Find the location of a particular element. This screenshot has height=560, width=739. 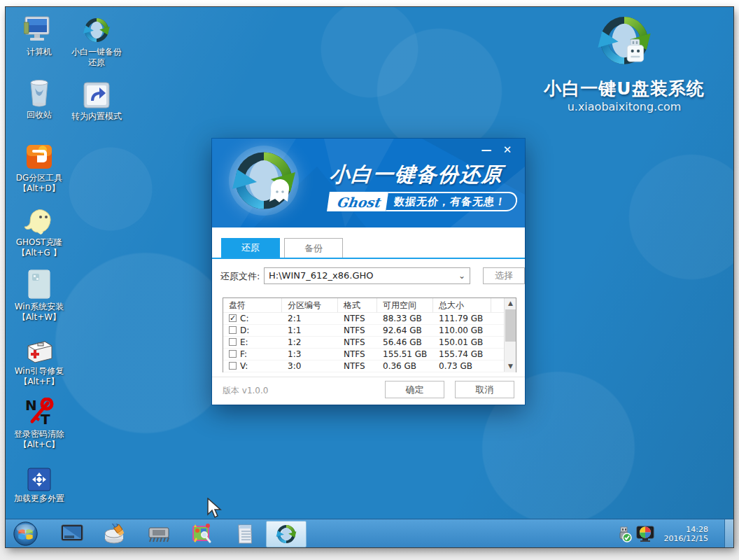

desktop-icon-dg-partition: DG分区工具 【Alt+D】 is located at coordinates (39, 167).